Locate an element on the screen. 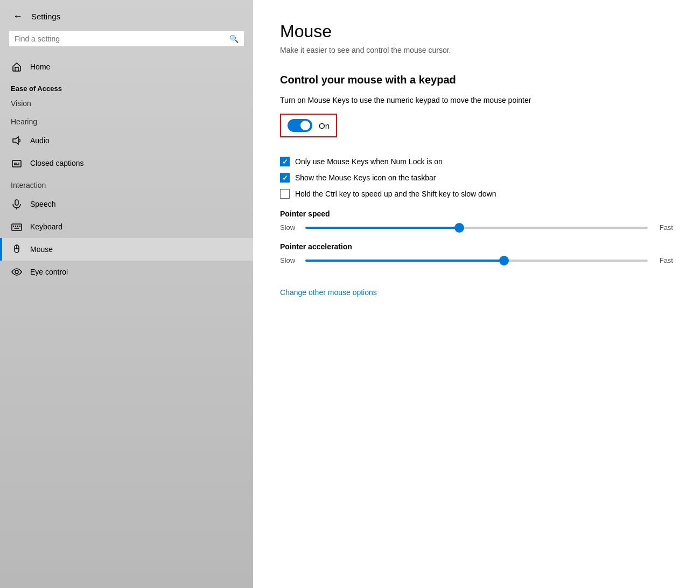 The image size is (700, 588). sidebar-item-label-closed-captions: Closed captions is located at coordinates (57, 163).